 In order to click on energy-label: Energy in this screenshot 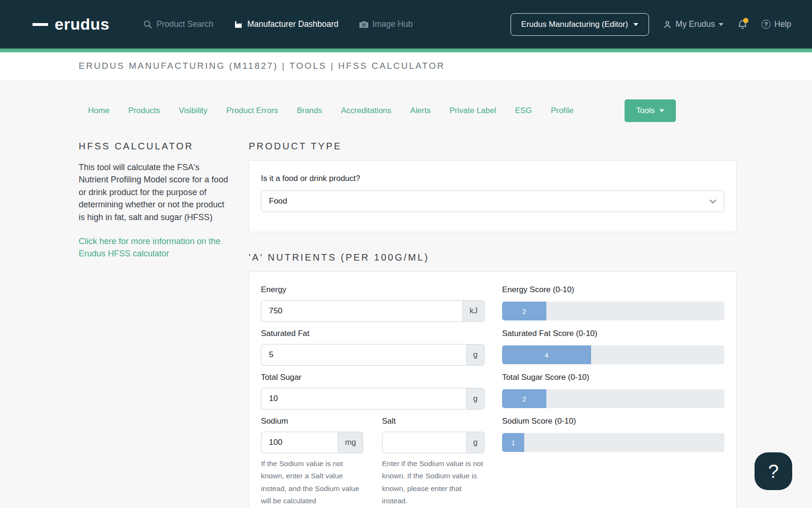, I will do `click(373, 290)`.